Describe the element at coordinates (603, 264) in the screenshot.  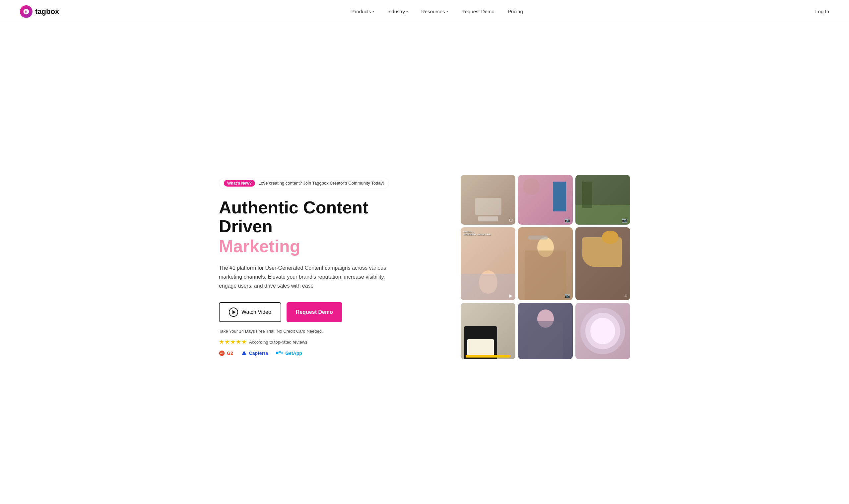
I see `grid-photo-6: ♫` at that location.